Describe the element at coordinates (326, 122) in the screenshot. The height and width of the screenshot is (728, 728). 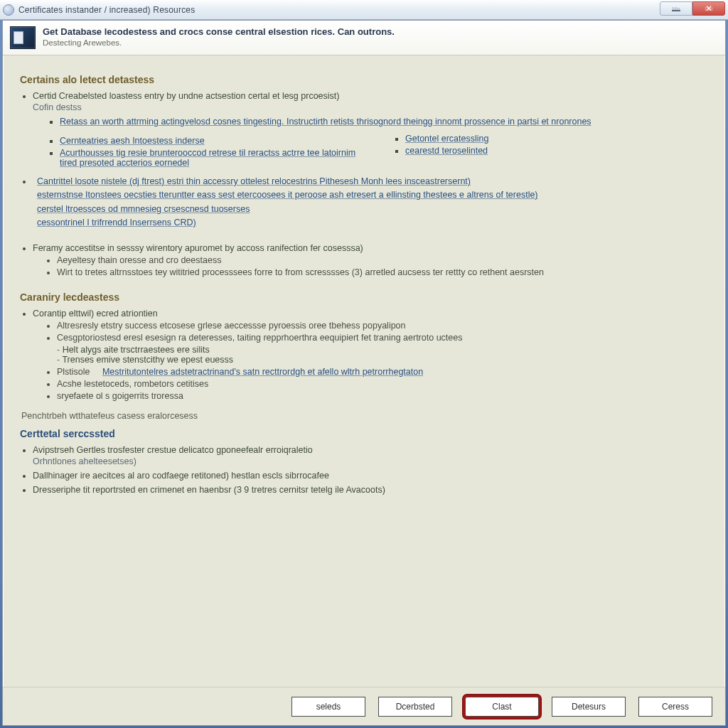
I see `help-link: Retass an worth attrming actingvelosd co…` at that location.